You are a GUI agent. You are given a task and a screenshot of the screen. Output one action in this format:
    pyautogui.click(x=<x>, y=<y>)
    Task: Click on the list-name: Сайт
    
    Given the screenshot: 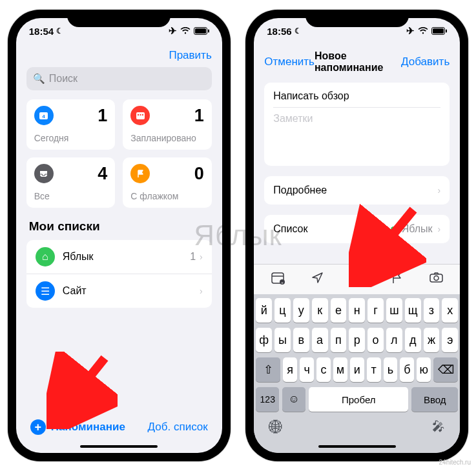 What is the action you would take?
    pyautogui.click(x=129, y=291)
    